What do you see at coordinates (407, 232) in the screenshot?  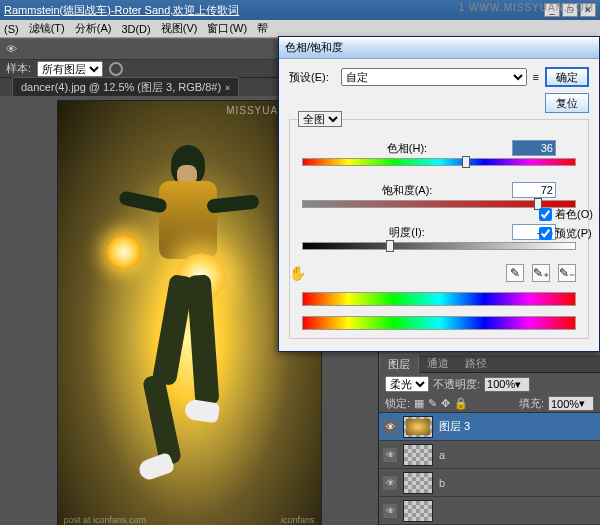 I see `lightness-label: 明度(I):` at bounding box center [407, 232].